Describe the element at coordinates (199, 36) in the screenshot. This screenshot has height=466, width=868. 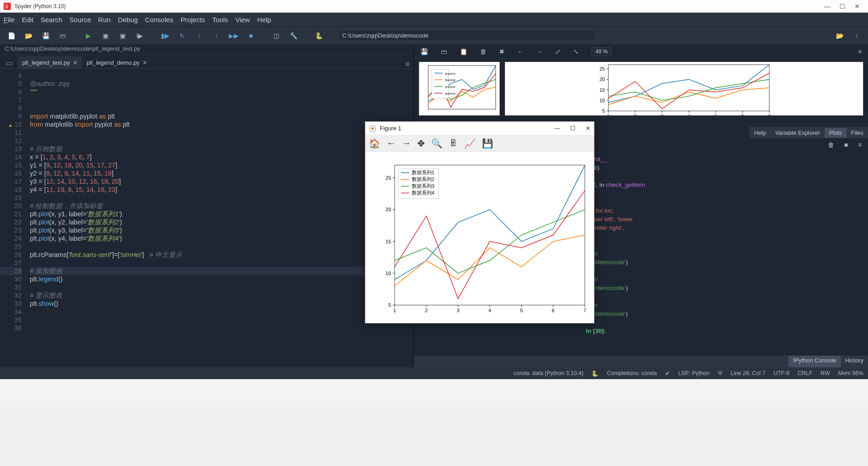
I see `step-into-icon: ↓` at that location.